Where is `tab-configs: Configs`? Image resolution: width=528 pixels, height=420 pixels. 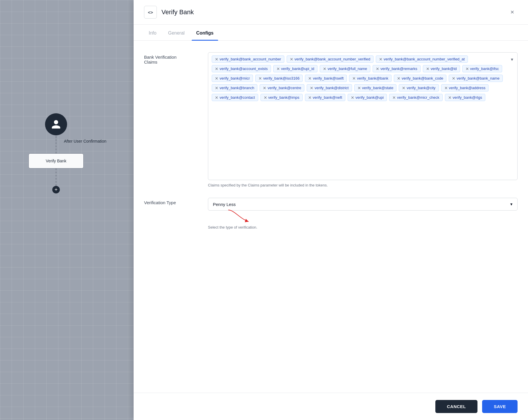
tab-configs: Configs is located at coordinates (205, 33).